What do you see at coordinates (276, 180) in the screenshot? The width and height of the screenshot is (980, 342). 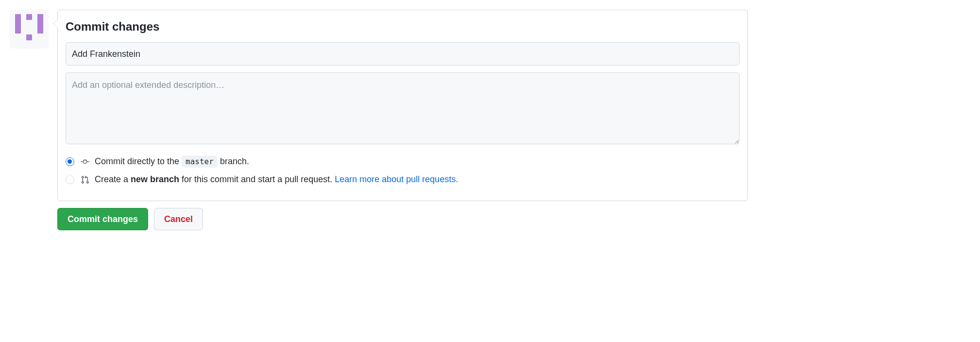 I see `option-new-branch-label: Create a new branch for this commit and …` at bounding box center [276, 180].